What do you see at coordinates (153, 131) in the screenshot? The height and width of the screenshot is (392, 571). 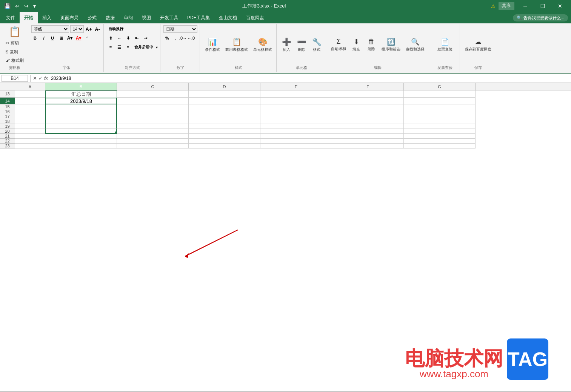 I see `cell-c20` at bounding box center [153, 131].